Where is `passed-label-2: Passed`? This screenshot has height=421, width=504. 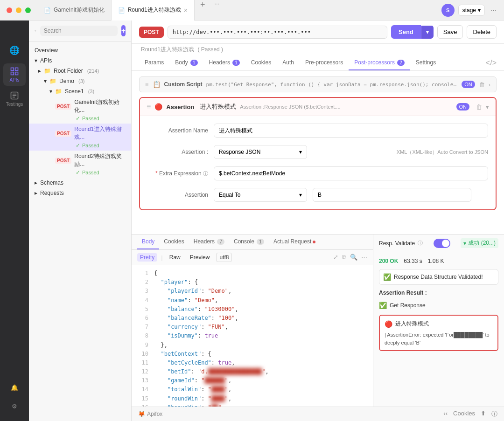 passed-label-2: Passed is located at coordinates (91, 145).